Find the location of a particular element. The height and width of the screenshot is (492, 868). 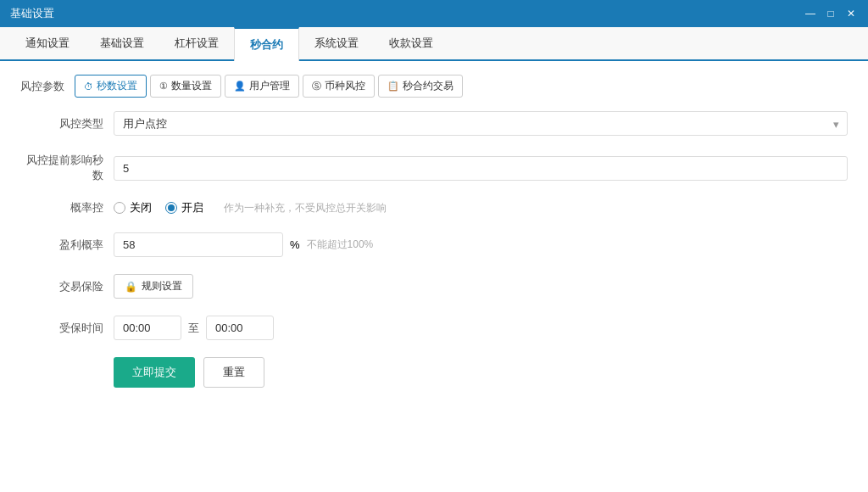

maximize-button: □ is located at coordinates (831, 14).